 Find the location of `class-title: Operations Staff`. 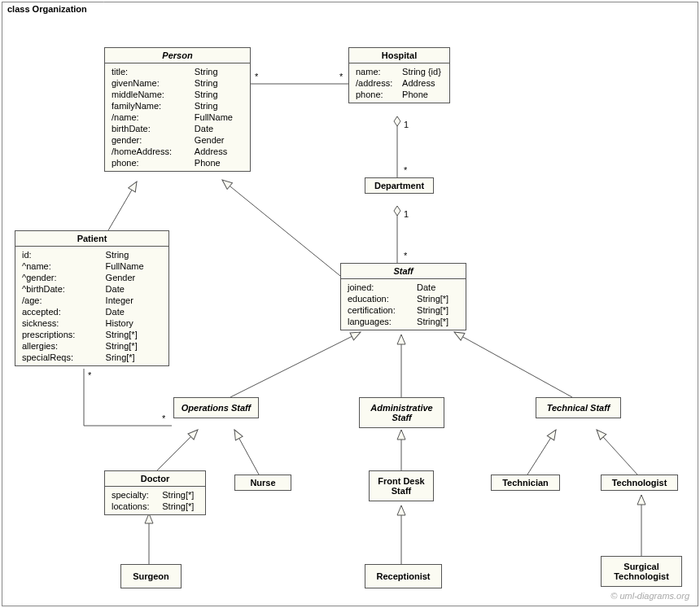

class-title: Operations Staff is located at coordinates (217, 408).